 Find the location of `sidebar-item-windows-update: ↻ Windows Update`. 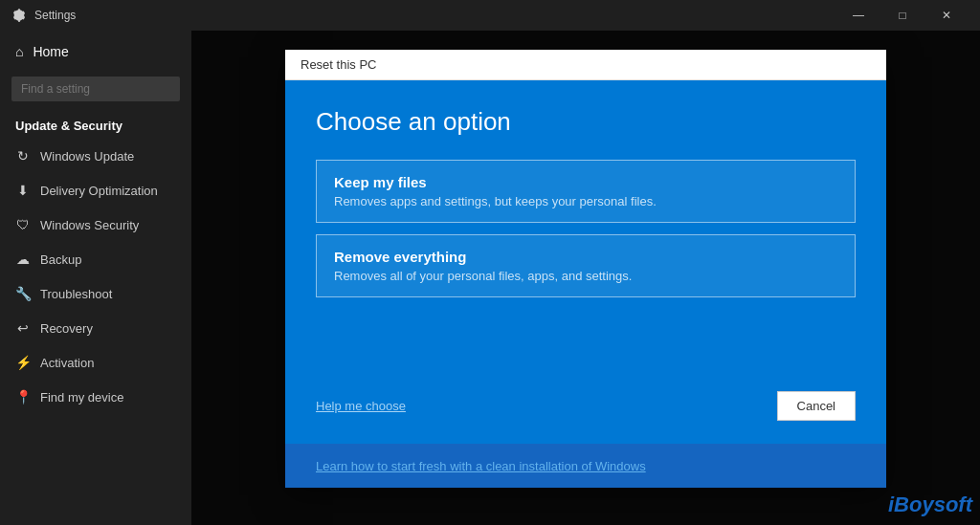

sidebar-item-windows-update: ↻ Windows Update is located at coordinates (96, 156).